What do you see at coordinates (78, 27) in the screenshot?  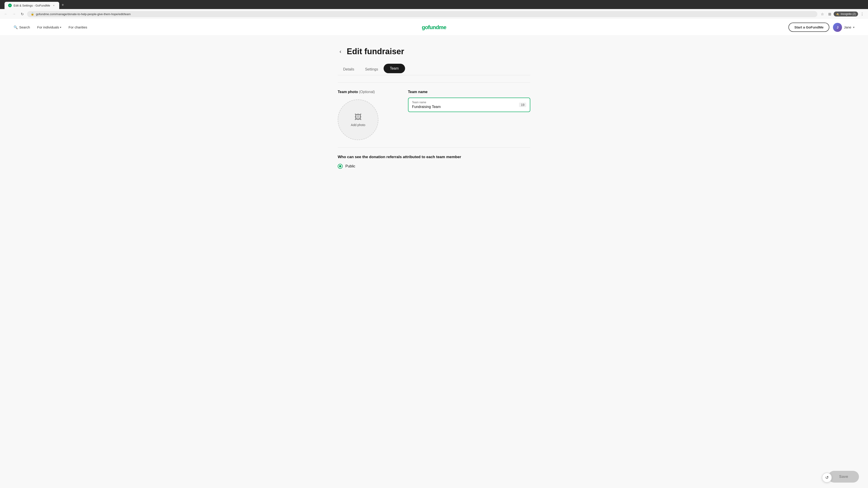 I see `for-charities-label: For charities` at bounding box center [78, 27].